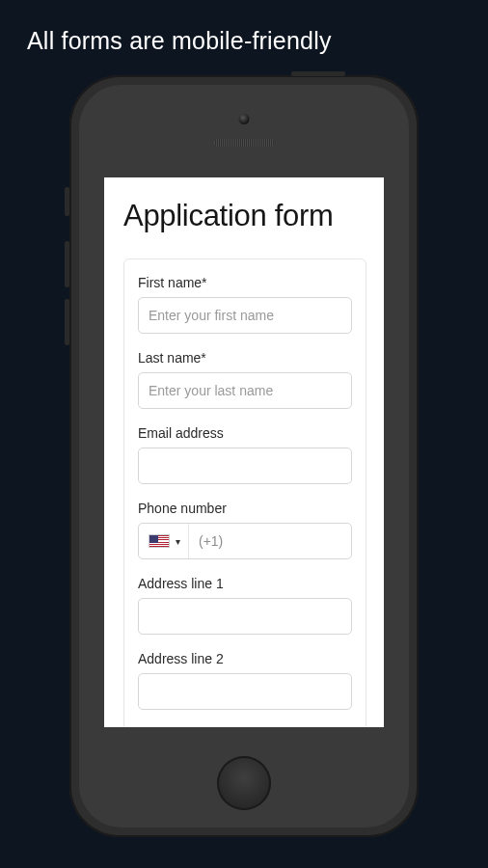 The height and width of the screenshot is (868, 488). I want to click on field-first-name: First name*, so click(245, 305).